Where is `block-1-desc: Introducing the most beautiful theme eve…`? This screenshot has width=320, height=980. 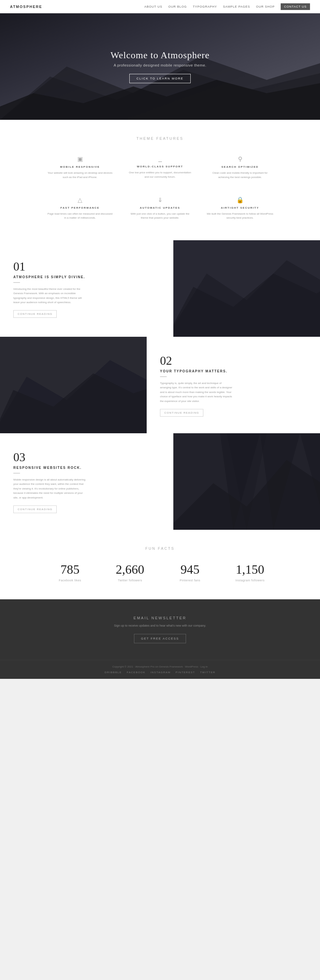 block-1-desc: Introducing the most beautiful theme eve… is located at coordinates (50, 296).